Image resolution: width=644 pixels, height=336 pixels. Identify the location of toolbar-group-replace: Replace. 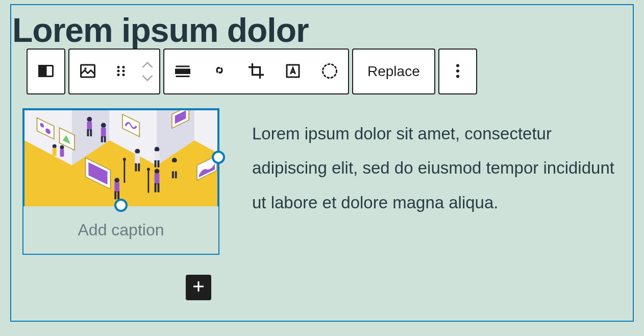
(394, 71).